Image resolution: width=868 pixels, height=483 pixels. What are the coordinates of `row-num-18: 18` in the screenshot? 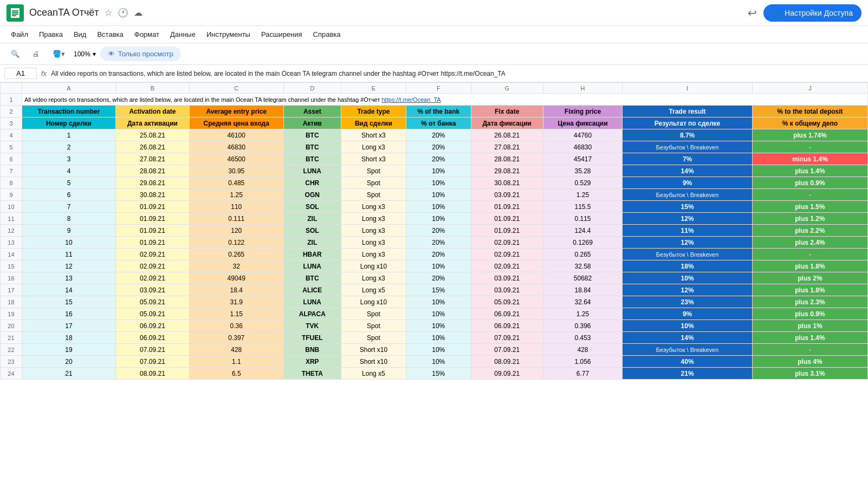 It's located at (11, 302).